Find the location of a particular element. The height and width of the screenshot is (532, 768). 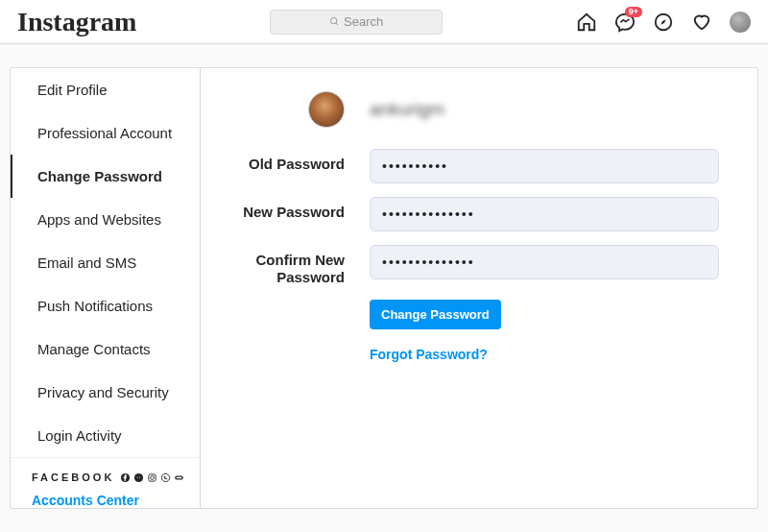

sidebar-item-email-sms: Email and SMS is located at coordinates (106, 263).